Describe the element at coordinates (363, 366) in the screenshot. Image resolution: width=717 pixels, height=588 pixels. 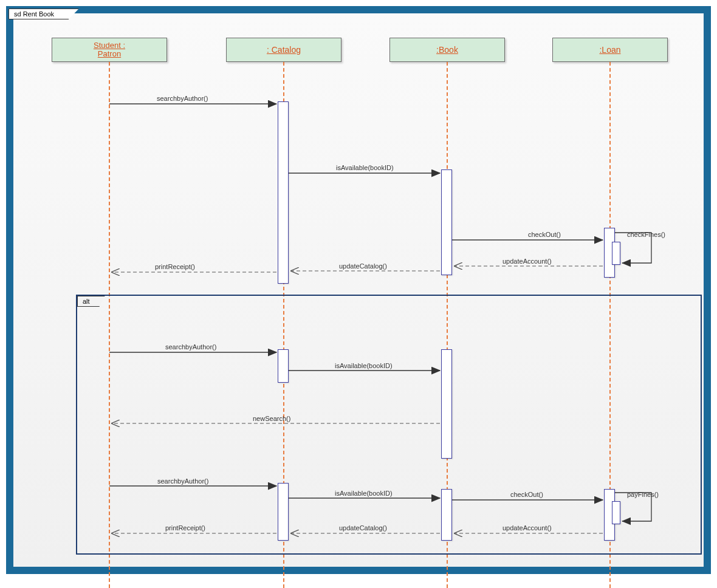
I see `msg-isavailable-2: isAvailable(bookID)` at that location.